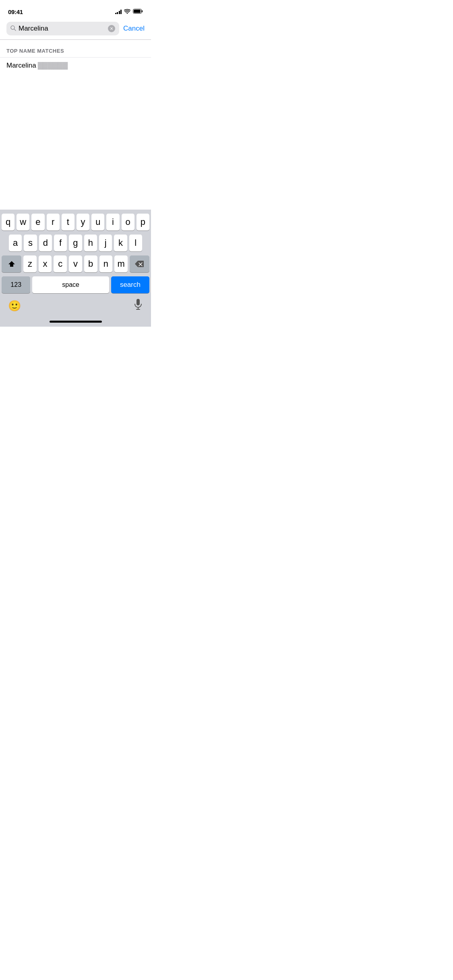  Describe the element at coordinates (105, 243) in the screenshot. I see `key-j: j` at that location.